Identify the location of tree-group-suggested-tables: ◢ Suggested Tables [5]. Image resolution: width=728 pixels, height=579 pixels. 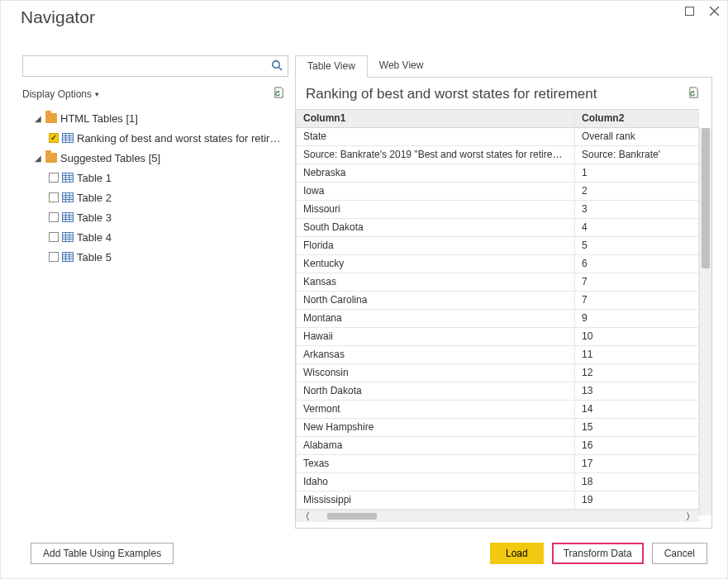
(155, 158).